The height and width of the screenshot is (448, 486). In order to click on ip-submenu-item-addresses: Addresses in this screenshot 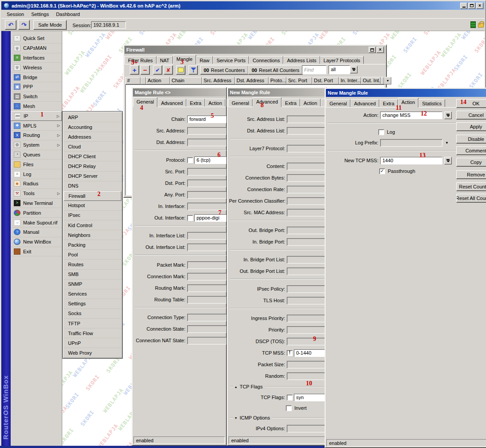, I will do `click(92, 137)`.